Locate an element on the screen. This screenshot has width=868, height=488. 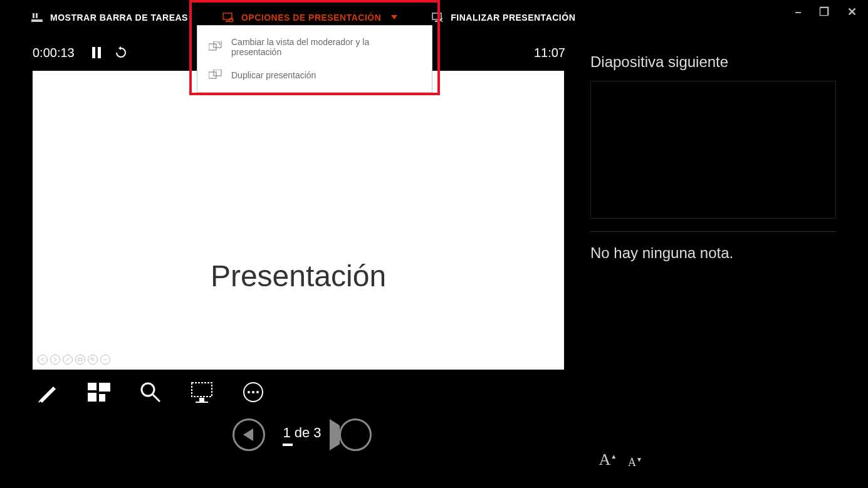
mini-more-icon is located at coordinates (105, 360).